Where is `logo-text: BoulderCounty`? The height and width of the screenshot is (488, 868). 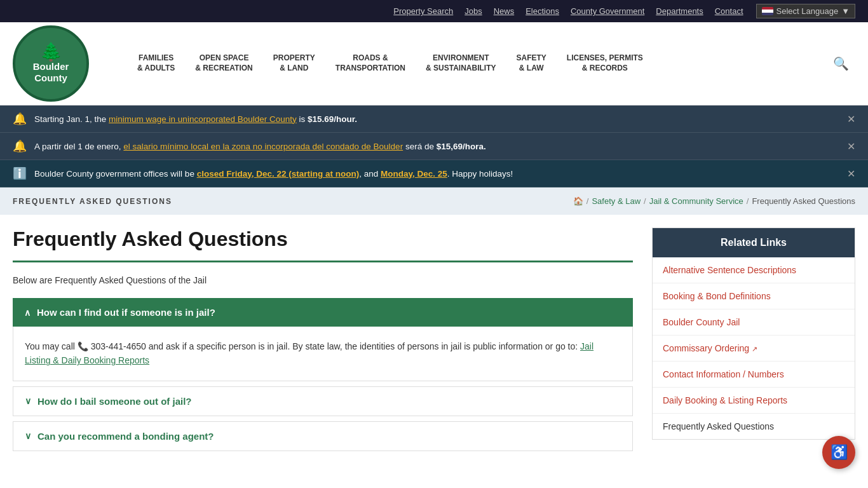 logo-text: BoulderCounty is located at coordinates (51, 72).